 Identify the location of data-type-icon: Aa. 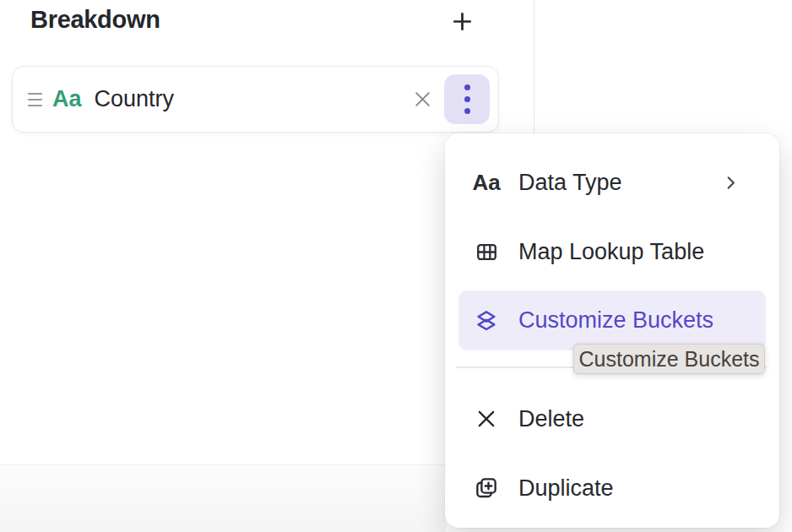
(486, 182).